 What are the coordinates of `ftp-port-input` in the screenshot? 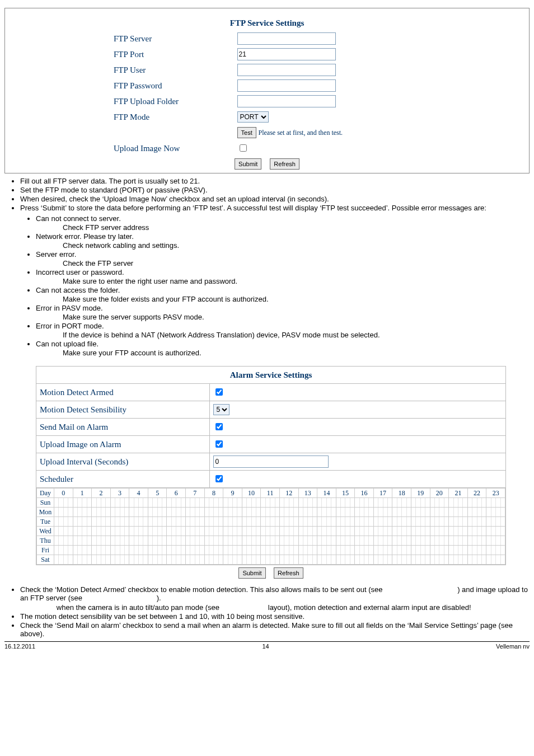 It's located at (287, 54).